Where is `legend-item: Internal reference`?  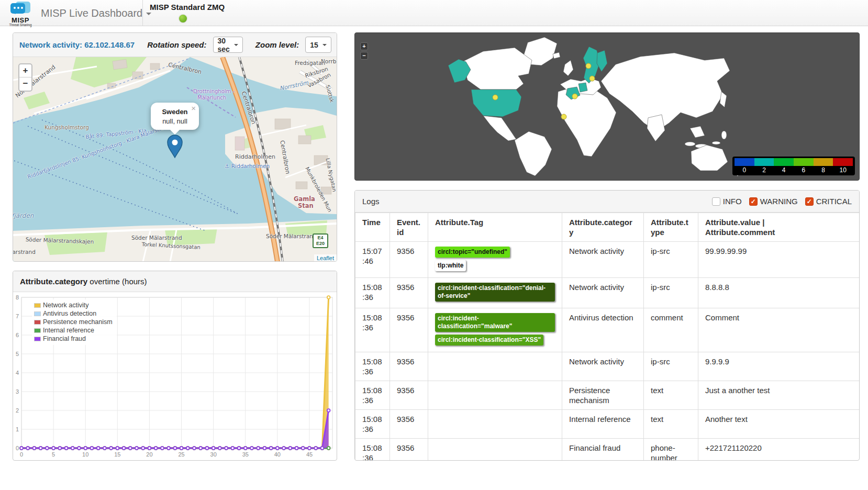 legend-item: Internal reference is located at coordinates (73, 330).